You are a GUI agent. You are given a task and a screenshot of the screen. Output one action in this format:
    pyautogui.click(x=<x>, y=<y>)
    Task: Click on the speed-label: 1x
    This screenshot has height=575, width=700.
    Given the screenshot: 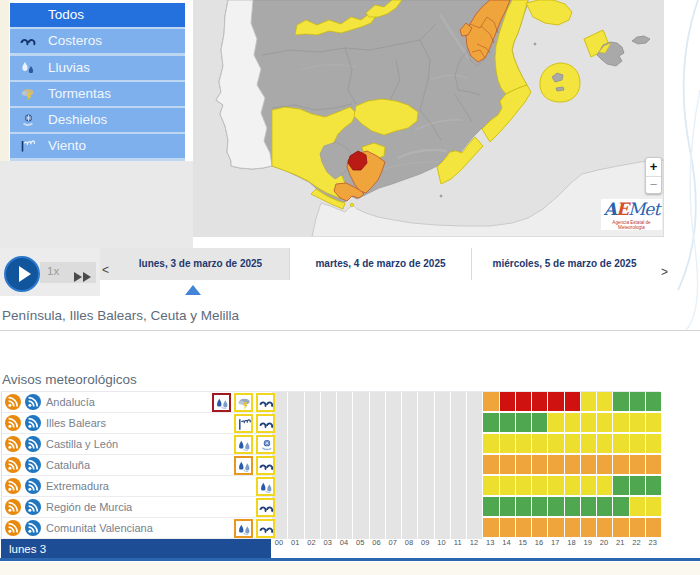 What is the action you would take?
    pyautogui.click(x=53, y=271)
    